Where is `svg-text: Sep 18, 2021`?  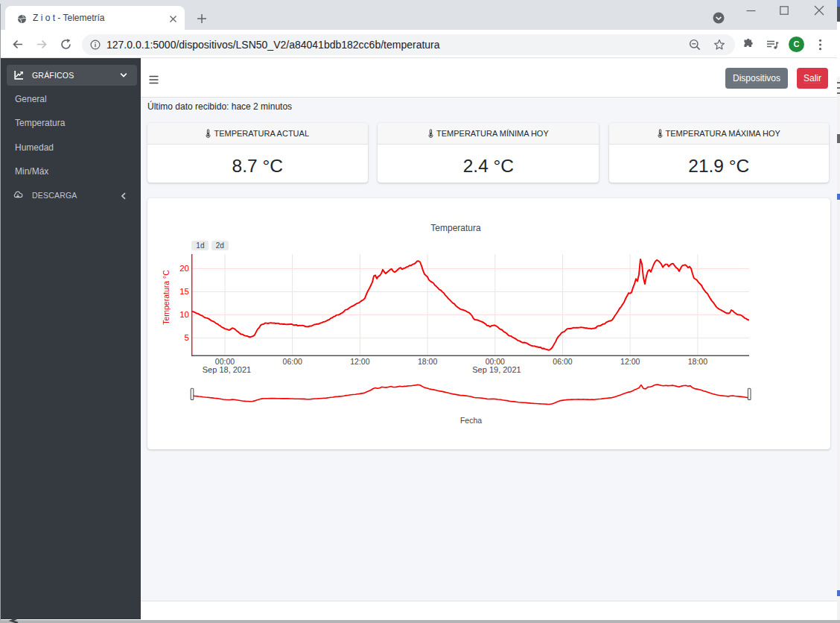
svg-text: Sep 18, 2021 is located at coordinates (226, 370).